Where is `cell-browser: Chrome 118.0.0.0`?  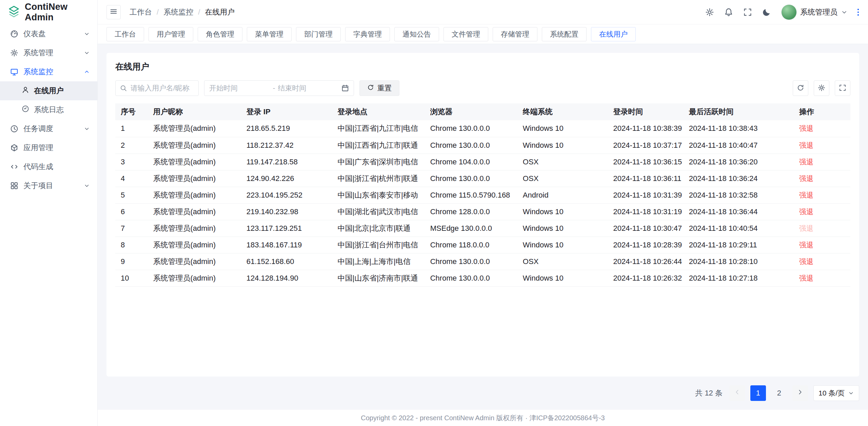
cell-browser: Chrome 118.0.0.0 is located at coordinates (471, 245).